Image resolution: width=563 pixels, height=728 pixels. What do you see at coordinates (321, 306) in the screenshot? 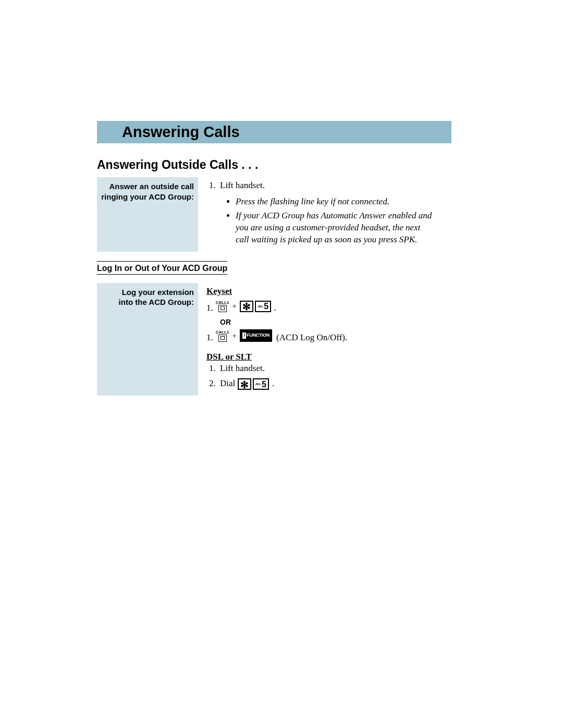
I see `key-sequence-row: 1. CALL1 + ✻ JKL 5 .` at bounding box center [321, 306].